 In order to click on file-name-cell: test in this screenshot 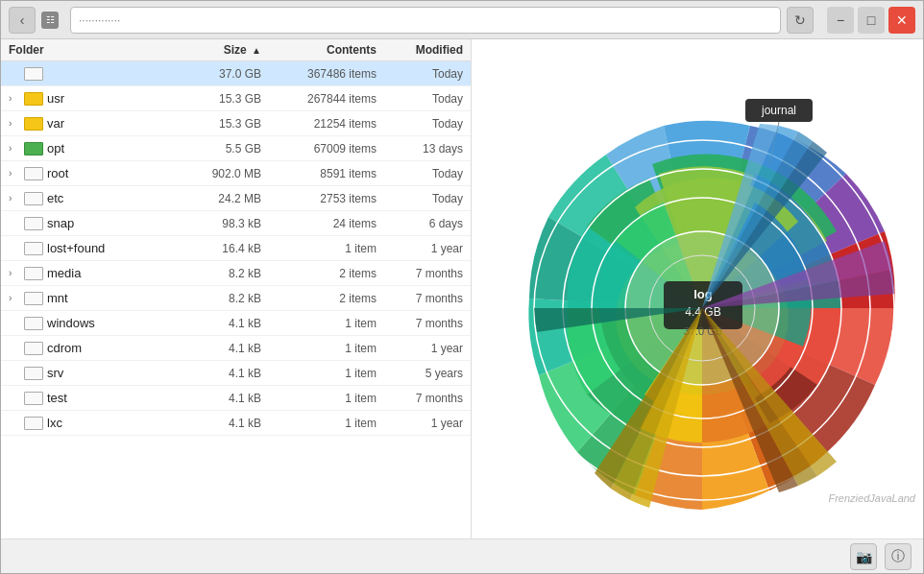, I will do `click(86, 397)`.